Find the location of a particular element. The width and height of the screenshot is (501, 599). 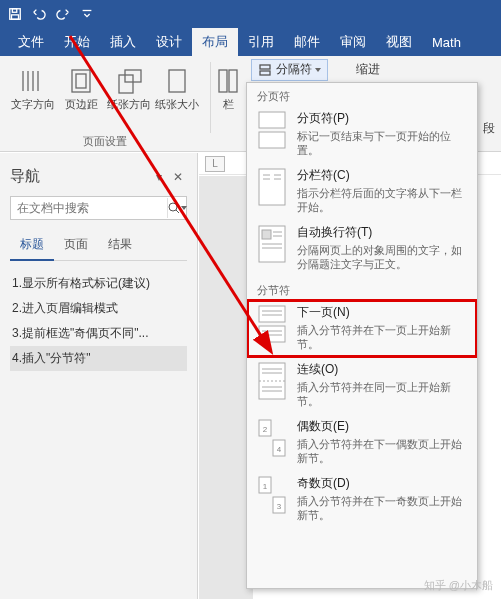

text-direction-button: 文字方向 is located at coordinates (33, 88).